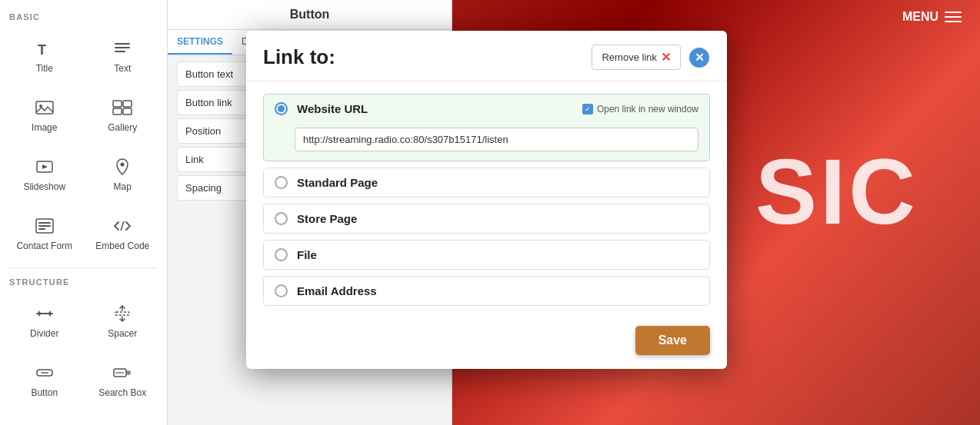 The height and width of the screenshot is (425, 980). What do you see at coordinates (83, 144) in the screenshot?
I see `sidebar-basic-grid: T Title Text` at bounding box center [83, 144].